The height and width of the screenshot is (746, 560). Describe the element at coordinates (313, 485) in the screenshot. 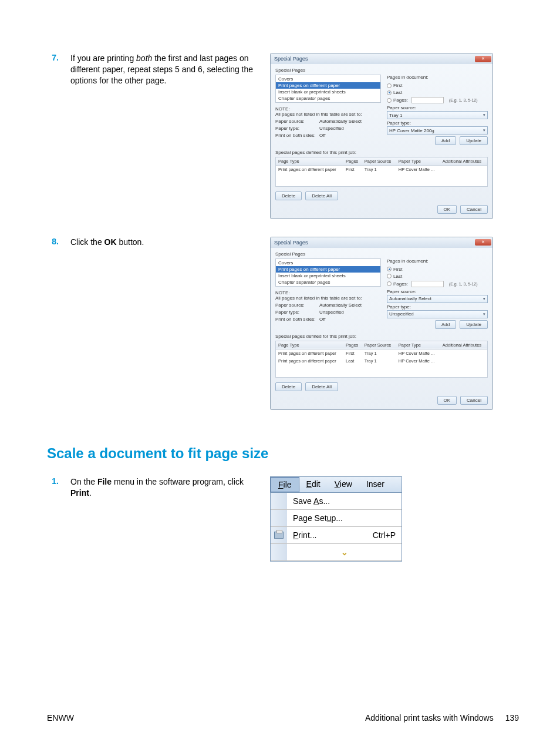

I see `menu-edit: Edit` at that location.